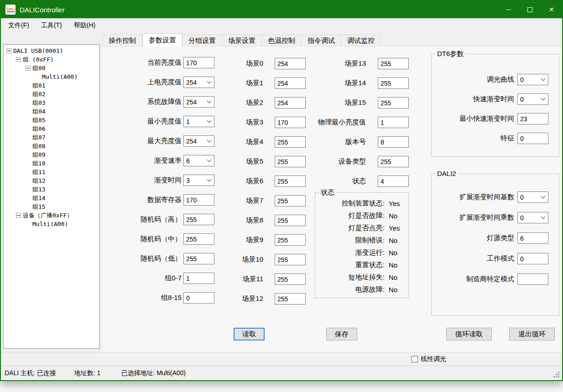 The image size is (563, 392). What do you see at coordinates (52, 215) in the screenshot?
I see `tree-item-device-broadcast: 设备（广播0xFF）` at bounding box center [52, 215].